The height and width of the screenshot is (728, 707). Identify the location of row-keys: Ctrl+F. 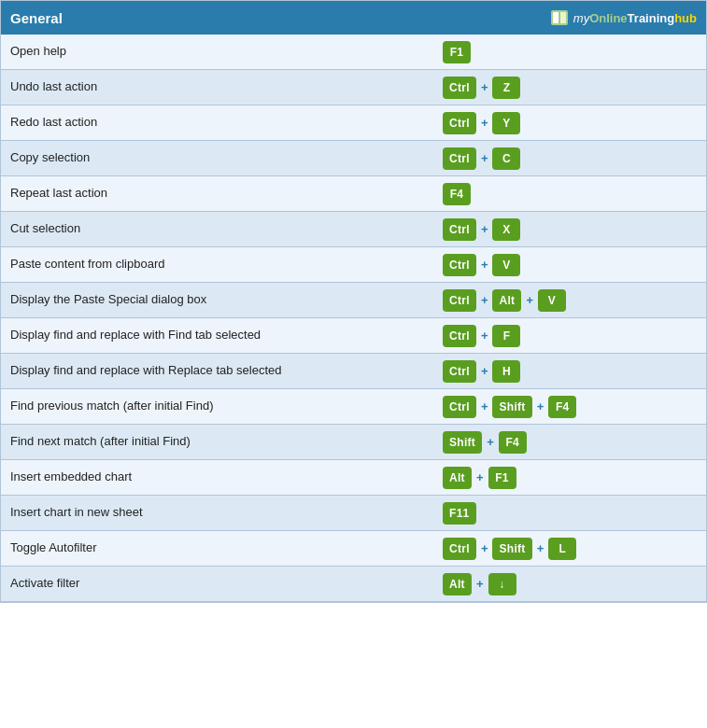
(571, 336).